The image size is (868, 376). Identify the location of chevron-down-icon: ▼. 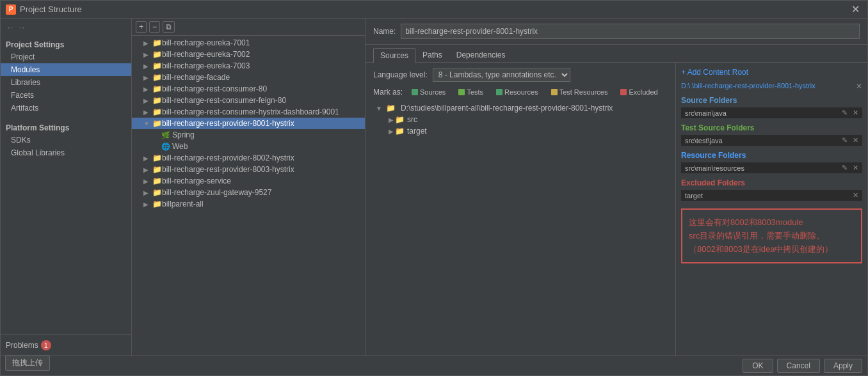
(379, 109).